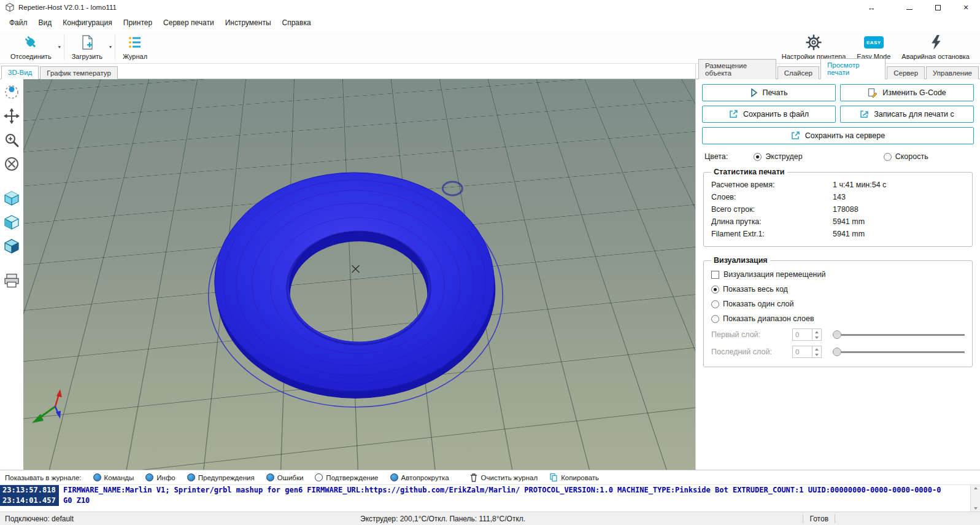 The height and width of the screenshot is (525, 980). Describe the element at coordinates (420, 478) in the screenshot. I see `log-toggle-autoscroll: Автопрокрутка` at that location.